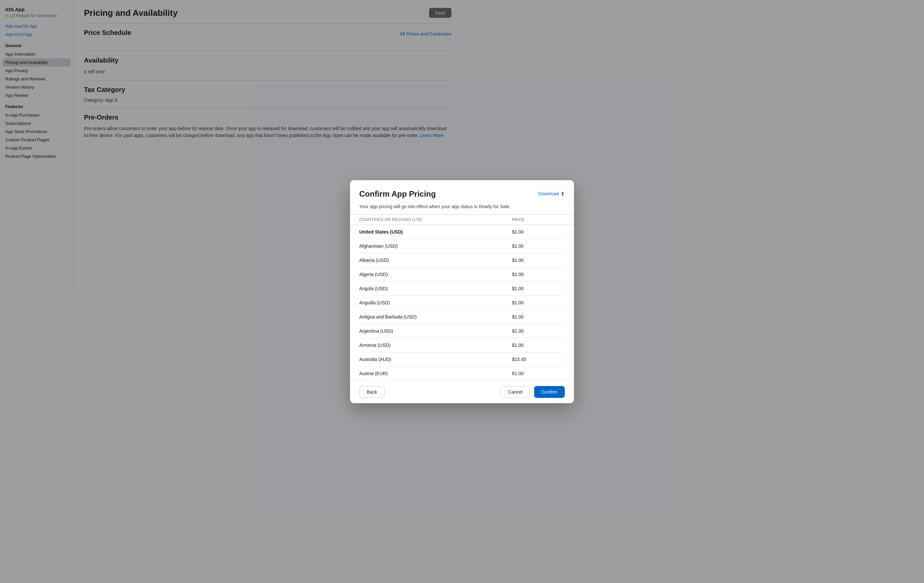 This screenshot has height=583, width=924. I want to click on row-country: Algeria (USD), so click(411, 274).